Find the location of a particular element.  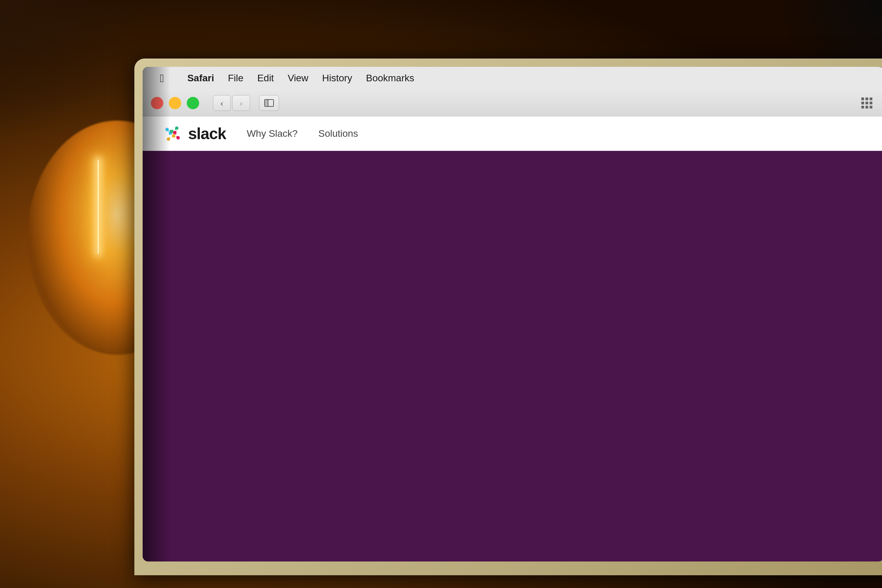

forward-button: › is located at coordinates (241, 103).